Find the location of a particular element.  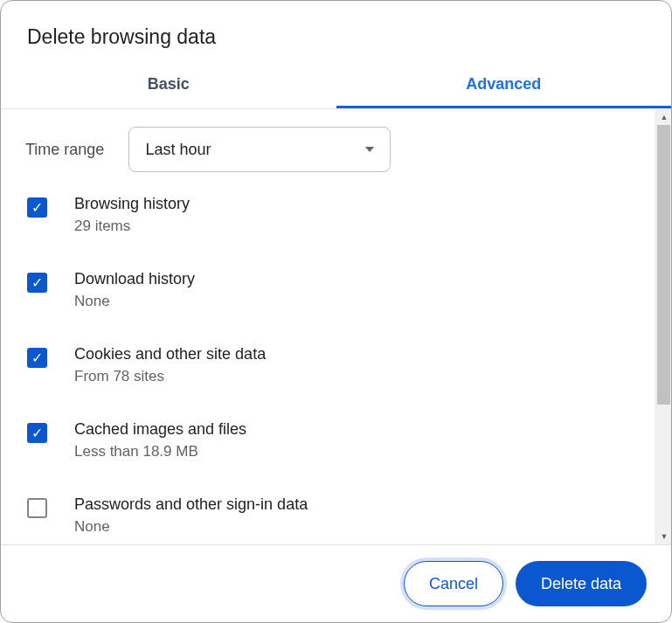

scroll-thumb is located at coordinates (664, 265).